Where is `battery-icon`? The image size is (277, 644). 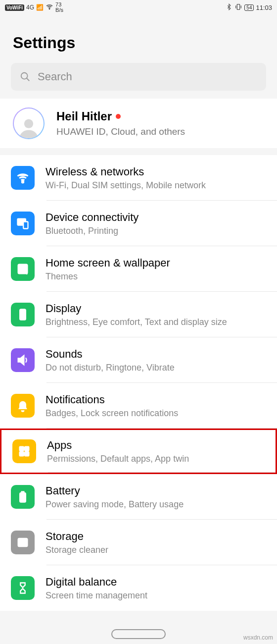
battery-icon is located at coordinates (23, 497).